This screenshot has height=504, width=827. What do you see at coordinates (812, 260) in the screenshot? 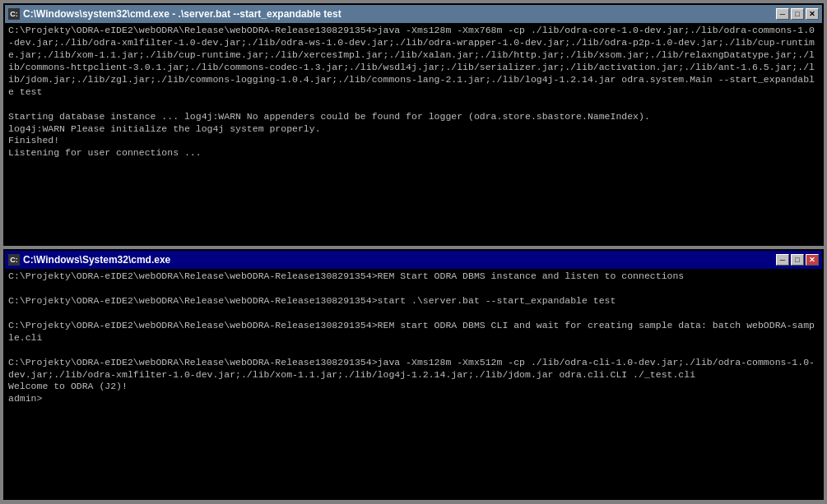
I see `close-button-2: ✕` at bounding box center [812, 260].